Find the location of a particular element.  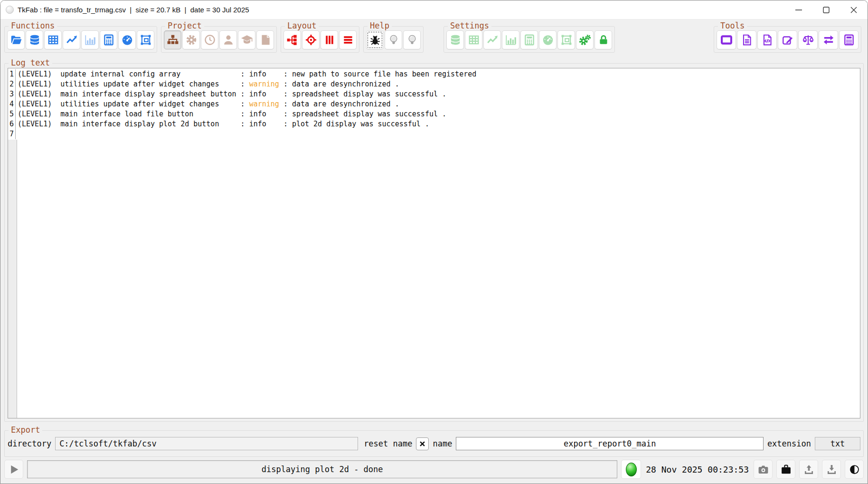

file-code-button is located at coordinates (767, 40).